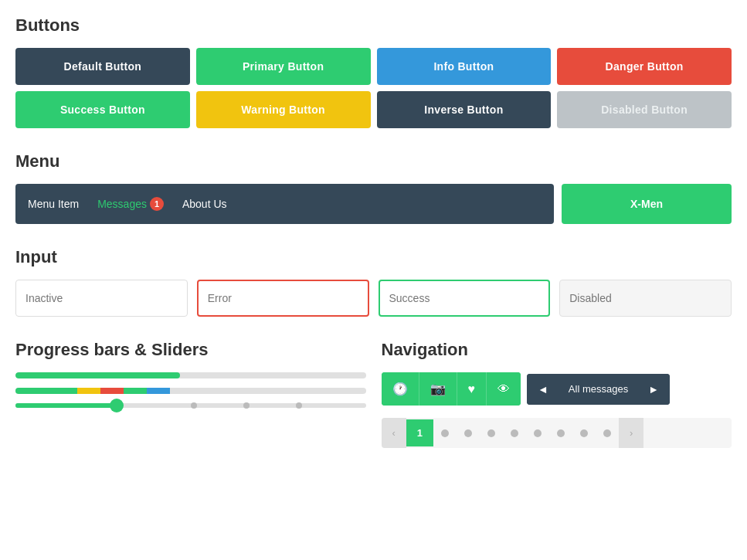  Describe the element at coordinates (374, 161) in the screenshot. I see `menu-title: Menu` at that location.